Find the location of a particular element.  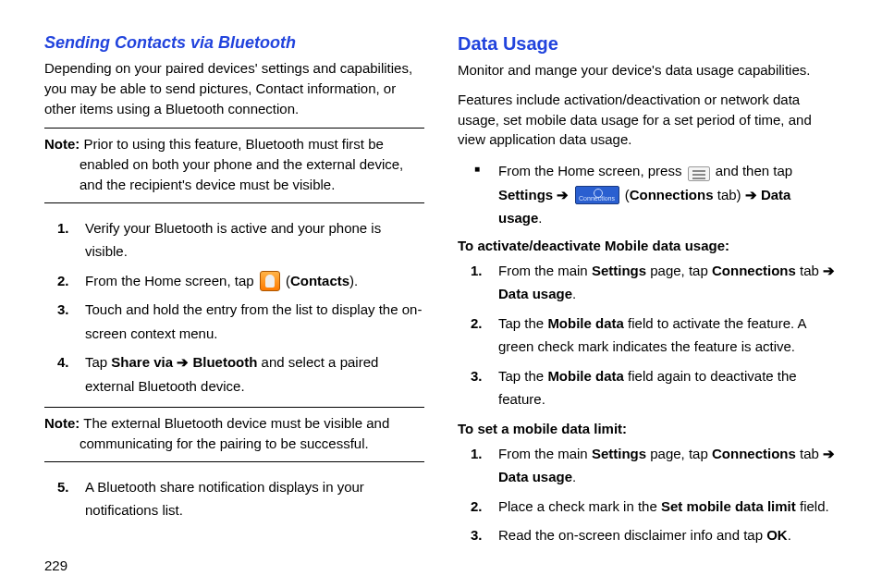

steps-list-1: Verify your Bluetooth is active and your… is located at coordinates (235, 307).